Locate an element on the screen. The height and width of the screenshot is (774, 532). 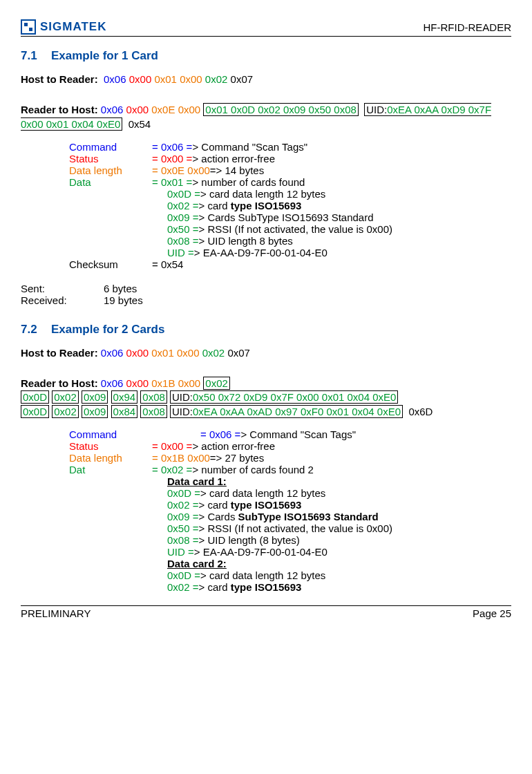
sent-received-1: Sent:6 bytes Received:19 bytes is located at coordinates (266, 294).